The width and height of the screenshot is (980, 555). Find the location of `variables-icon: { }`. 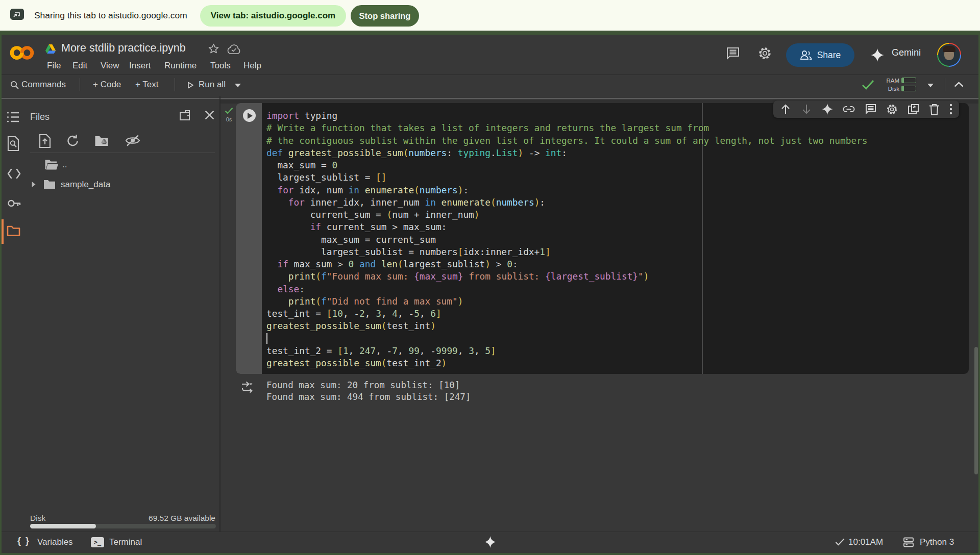

variables-icon: { } is located at coordinates (23, 541).